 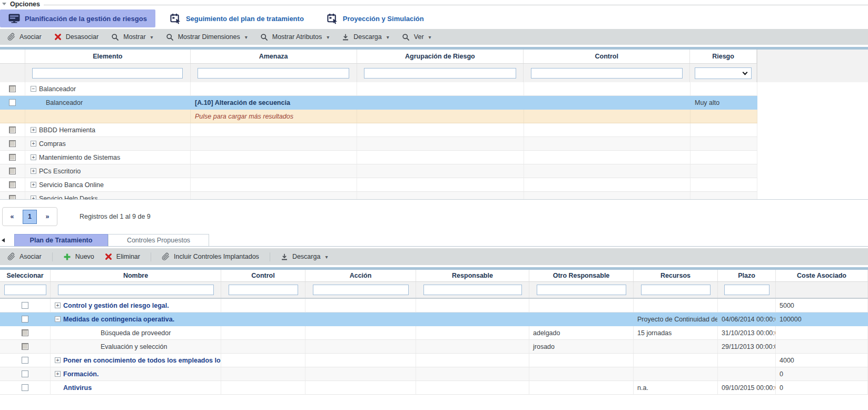 I want to click on header-cell-select, so click(x=13, y=56).